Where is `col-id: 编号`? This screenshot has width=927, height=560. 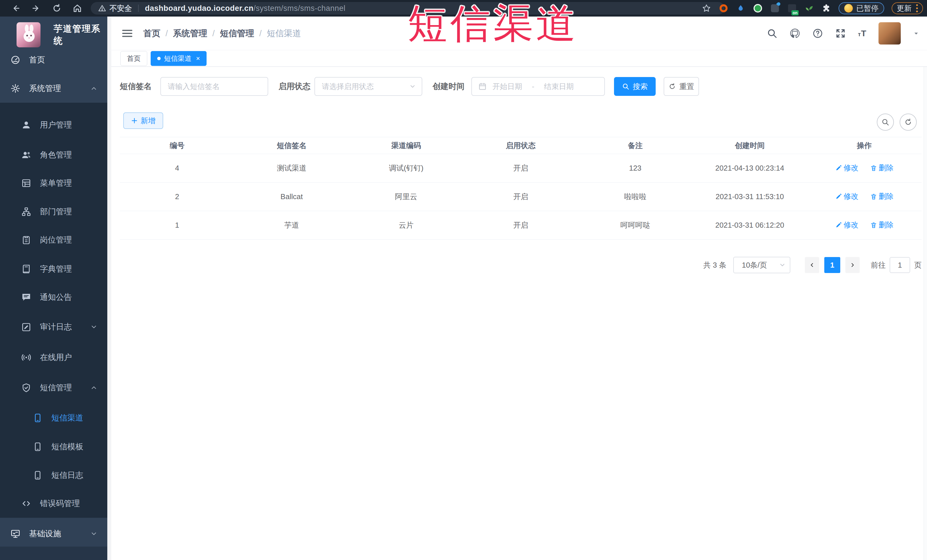 col-id: 编号 is located at coordinates (177, 146).